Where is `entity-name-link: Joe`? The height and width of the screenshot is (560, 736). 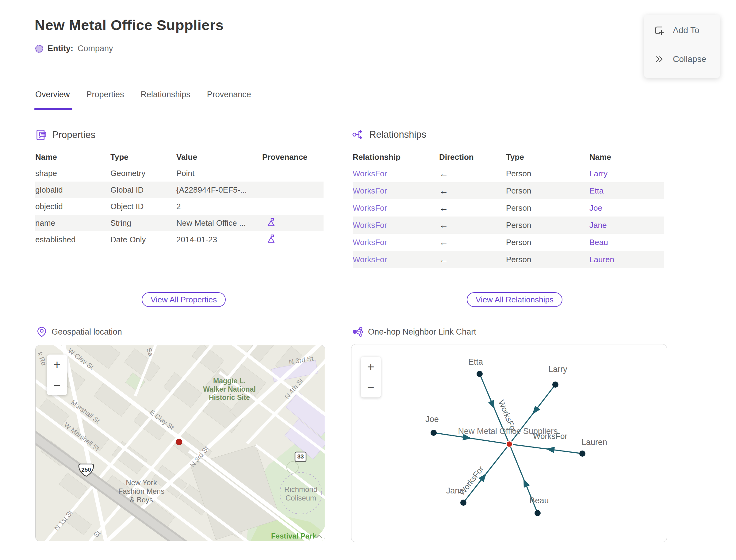
entity-name-link: Joe is located at coordinates (627, 208).